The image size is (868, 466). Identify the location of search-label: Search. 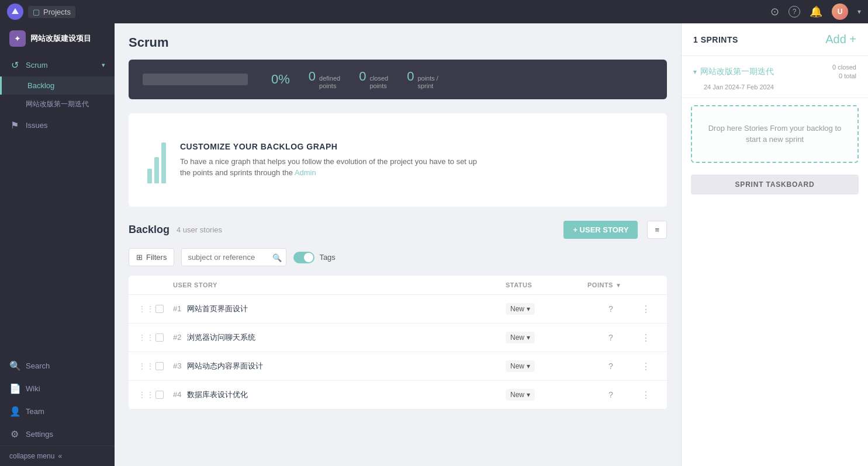
(37, 366).